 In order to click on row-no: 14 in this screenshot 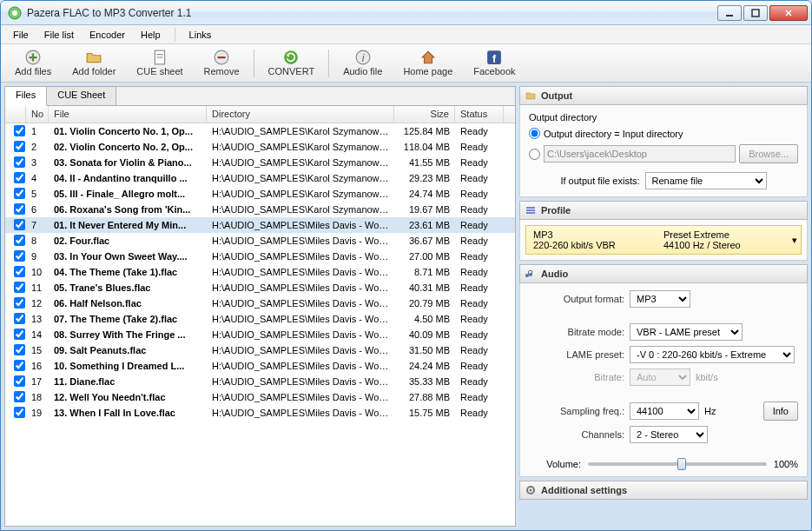, I will do `click(37, 335)`.